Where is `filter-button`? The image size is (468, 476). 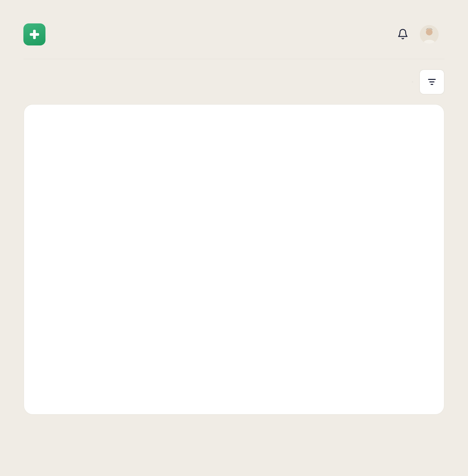 filter-button is located at coordinates (432, 82).